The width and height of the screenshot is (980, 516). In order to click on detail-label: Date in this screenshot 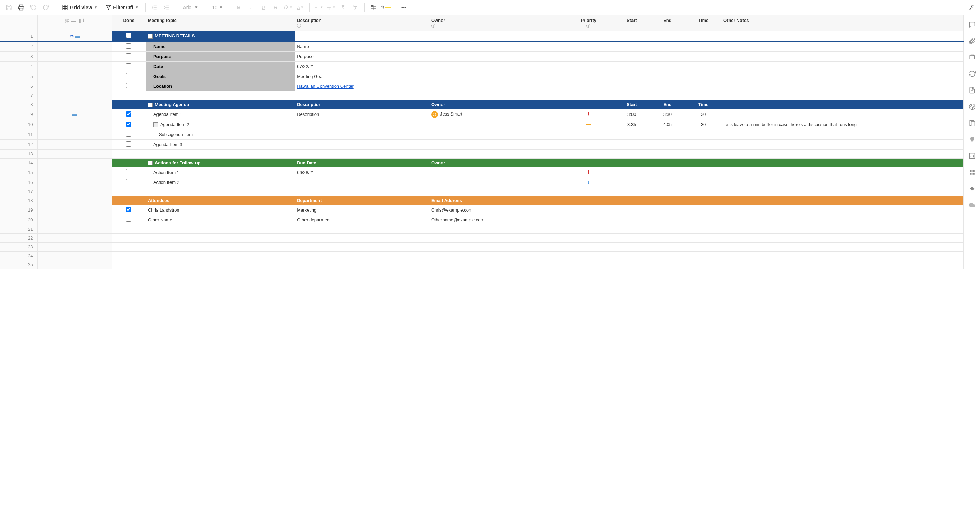, I will do `click(220, 67)`.